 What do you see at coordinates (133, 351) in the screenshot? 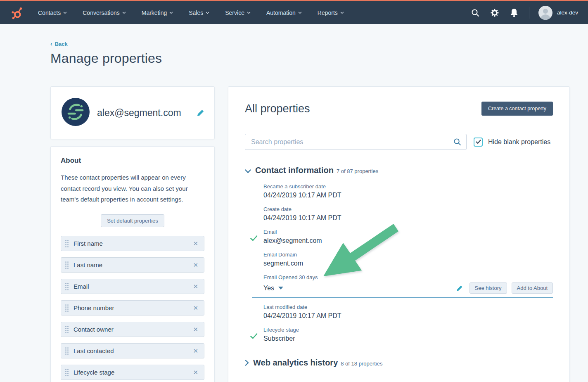
I see `property-label: Last contacted` at bounding box center [133, 351].